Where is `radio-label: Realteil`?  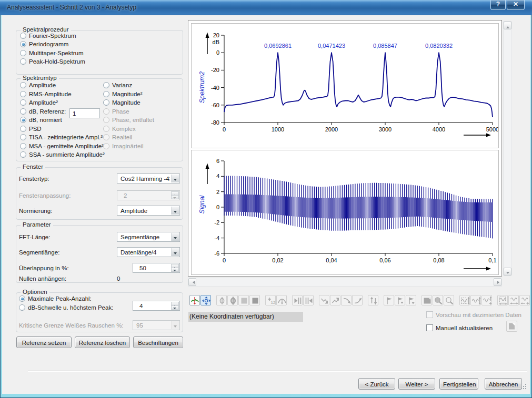 radio-label: Realteil is located at coordinates (122, 137).